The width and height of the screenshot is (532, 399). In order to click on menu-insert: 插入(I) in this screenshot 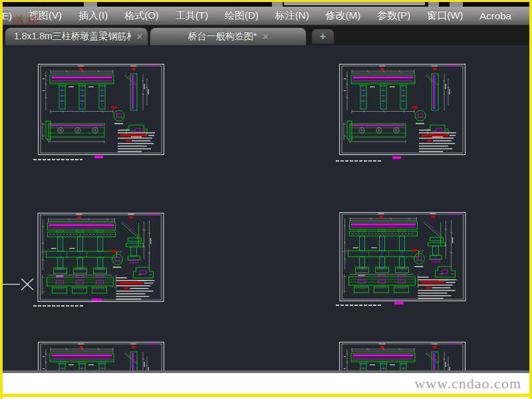, I will do `click(93, 16)`.